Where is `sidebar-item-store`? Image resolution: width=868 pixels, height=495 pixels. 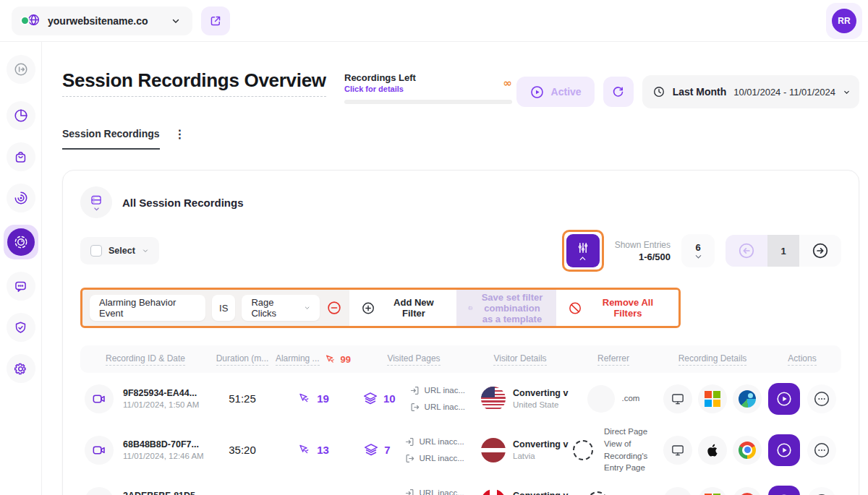 sidebar-item-store is located at coordinates (21, 157).